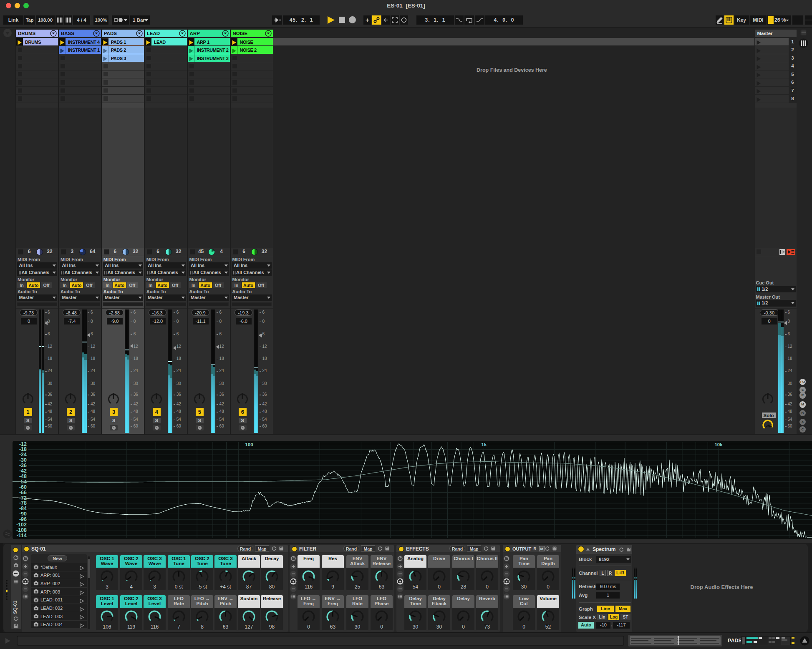 The height and width of the screenshot is (649, 812). What do you see at coordinates (23, 508) in the screenshot?
I see `svg-text: -84` at bounding box center [23, 508].